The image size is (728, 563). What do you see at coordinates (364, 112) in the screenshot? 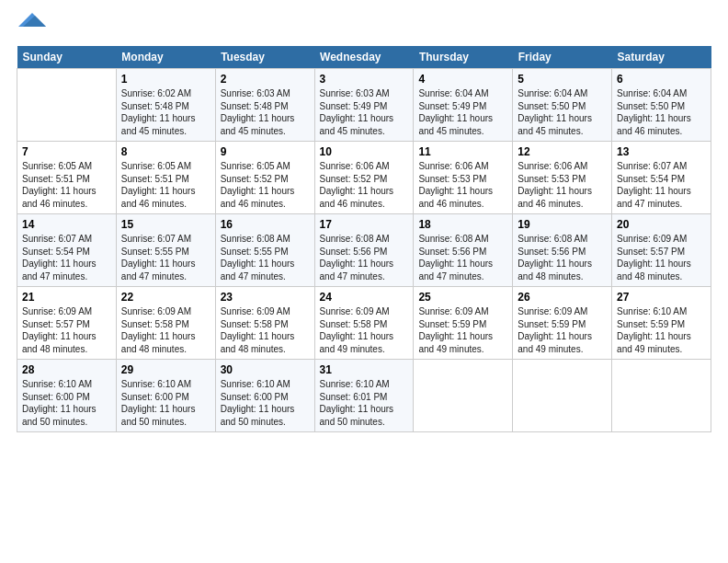
I see `day-info: Sunrise: 6:03 AM Sunset: 5:49 PM Dayligh…` at bounding box center [364, 112].